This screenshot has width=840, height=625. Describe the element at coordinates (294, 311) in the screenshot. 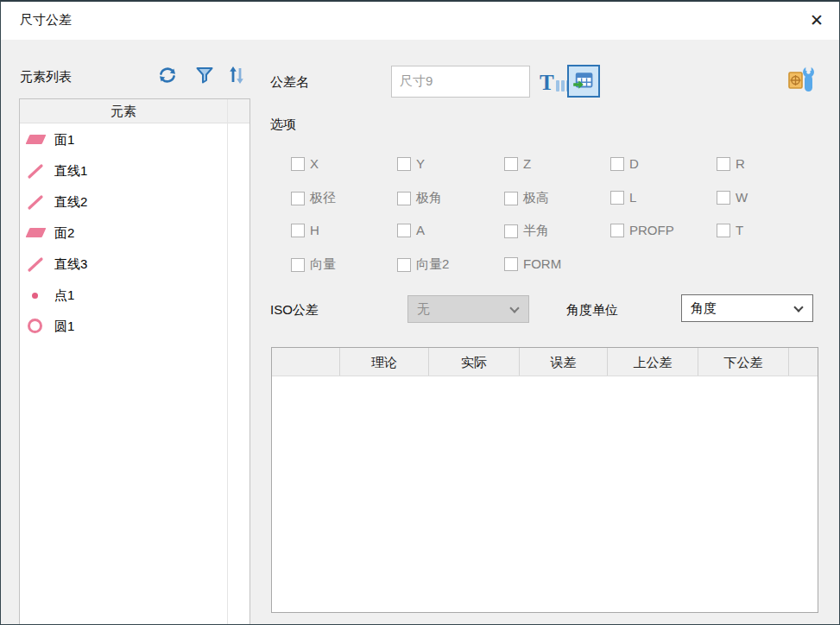

I see `iso-tolerance-label: ISO公差` at that location.